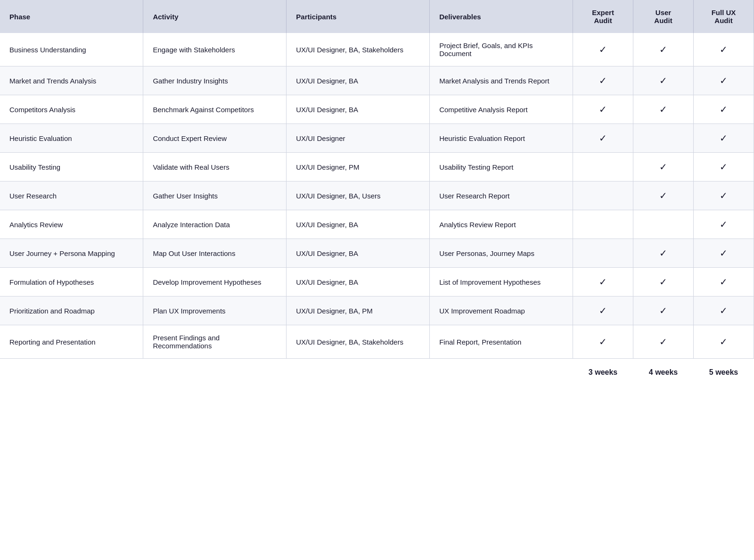 Image resolution: width=754 pixels, height=560 pixels. Describe the element at coordinates (358, 196) in the screenshot. I see `cell-participants: UX/UI Designer, BA, Users` at that location.